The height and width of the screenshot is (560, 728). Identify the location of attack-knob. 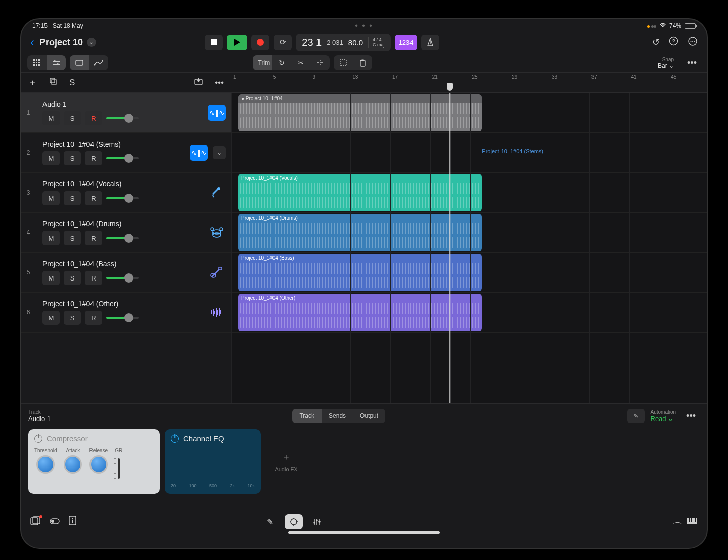
(73, 464).